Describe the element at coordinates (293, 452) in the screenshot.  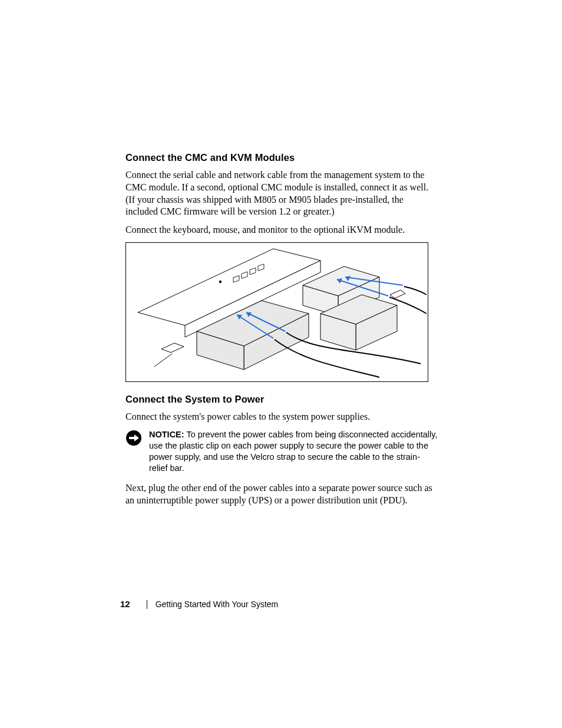
I see `notice-body: To prevent the power cables from being d…` at that location.